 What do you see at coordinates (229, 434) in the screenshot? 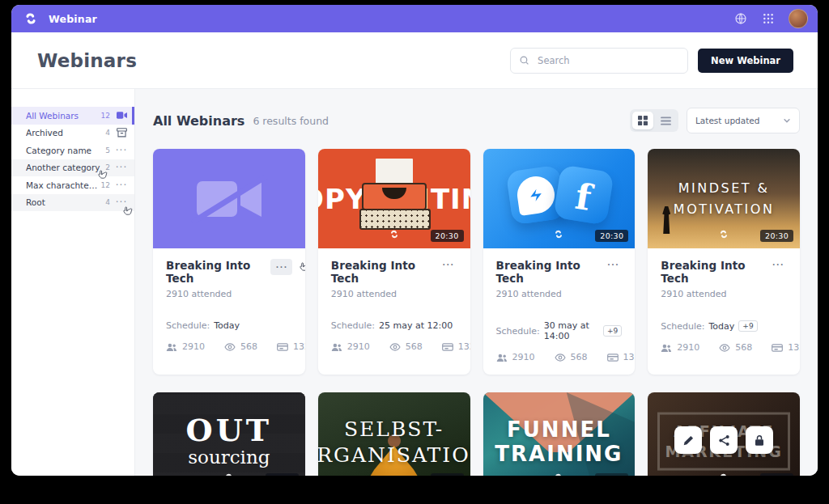
I see `webinar-card: 20:30 OUTsourcing Breaking Into Tech ⋯` at bounding box center [229, 434].